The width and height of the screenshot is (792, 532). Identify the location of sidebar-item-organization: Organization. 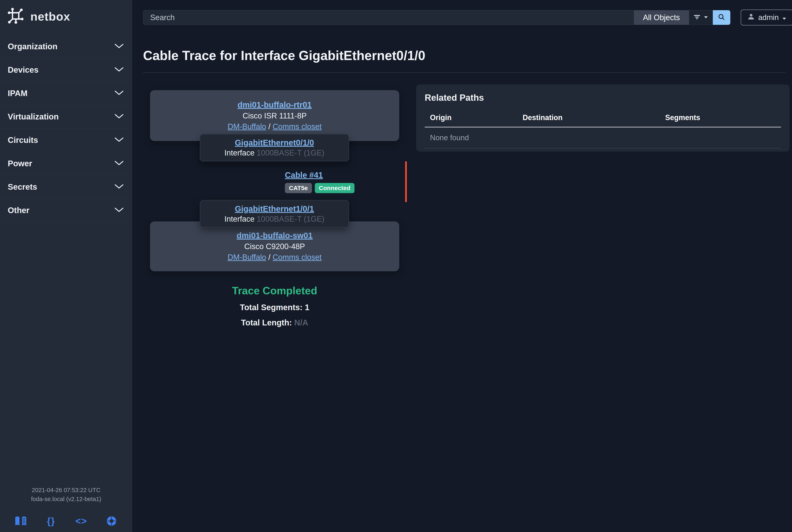
(66, 47).